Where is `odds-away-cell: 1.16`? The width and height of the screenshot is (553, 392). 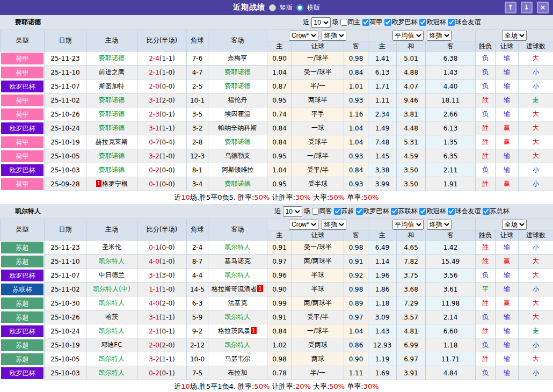
odds-away-cell: 1.16 is located at coordinates (356, 114).